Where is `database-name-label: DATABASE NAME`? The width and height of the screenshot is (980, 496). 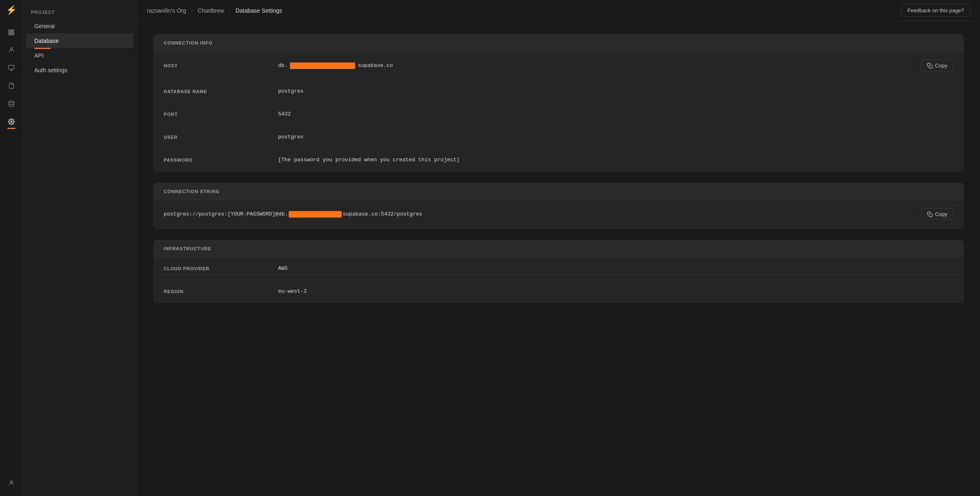
database-name-label: DATABASE NAME is located at coordinates (221, 91).